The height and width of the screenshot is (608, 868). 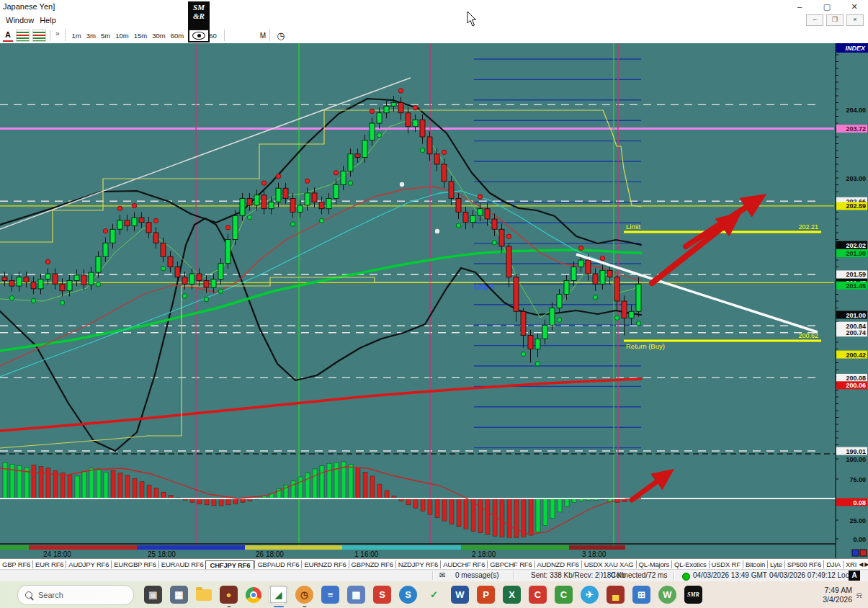 I want to click on word-icon: W, so click(x=460, y=595).